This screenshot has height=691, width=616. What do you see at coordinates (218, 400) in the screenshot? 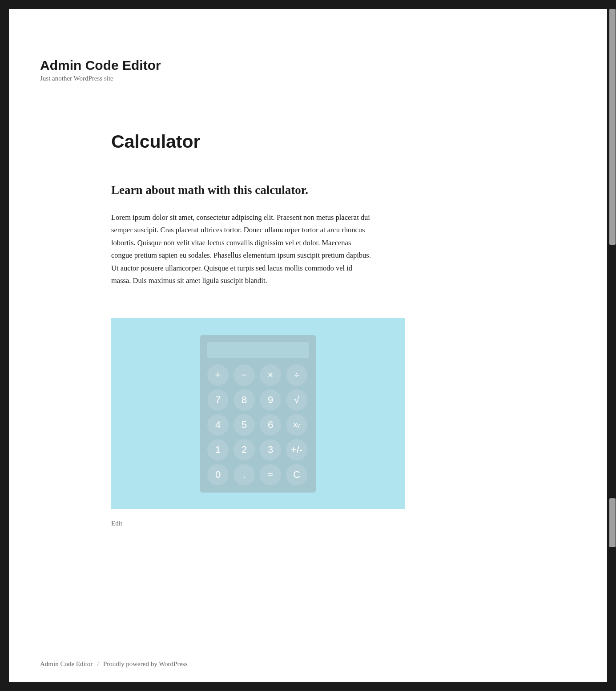
I see `calc-button-seven: 7` at bounding box center [218, 400].